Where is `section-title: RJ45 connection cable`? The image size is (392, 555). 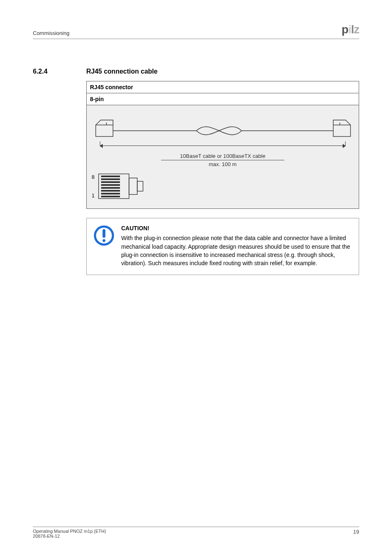 section-title: RJ45 connection cable is located at coordinates (122, 72).